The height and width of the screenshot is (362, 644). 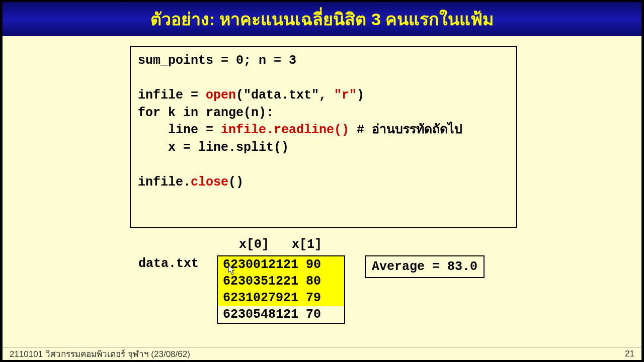 I want to click on code-line-3: for k in range(n):, so click(x=324, y=114).